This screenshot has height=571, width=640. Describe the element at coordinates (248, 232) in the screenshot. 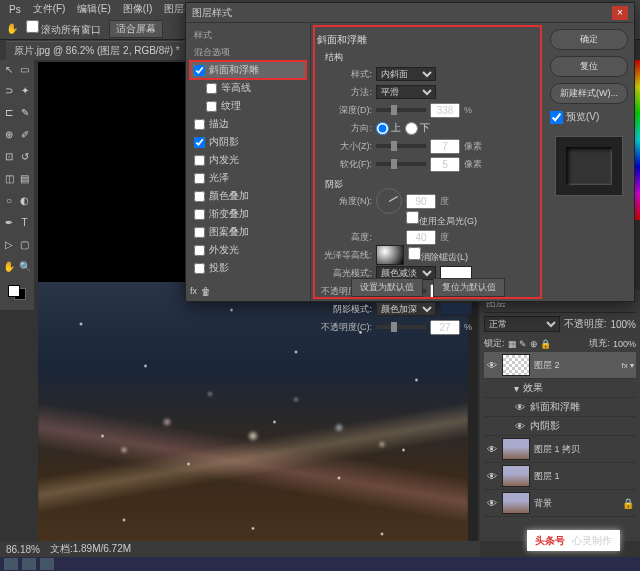

I see `style-patternoverlay: 图案叠加` at that location.